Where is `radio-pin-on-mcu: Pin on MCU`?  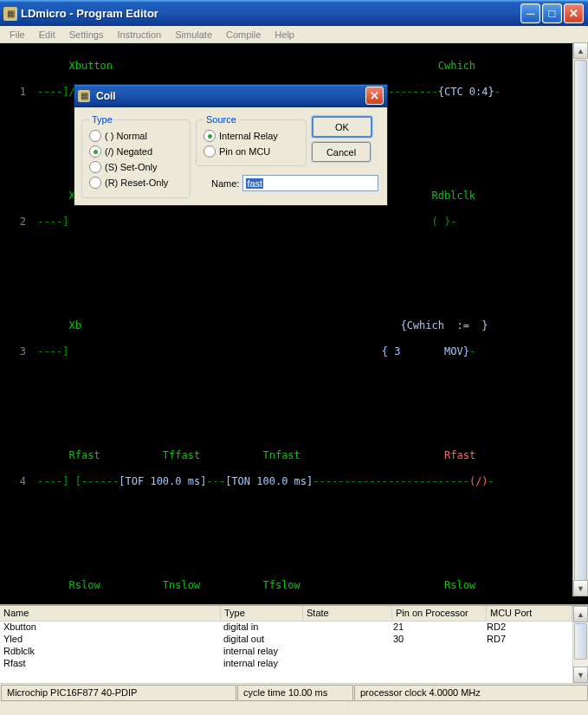 radio-pin-on-mcu: Pin on MCU is located at coordinates (251, 151).